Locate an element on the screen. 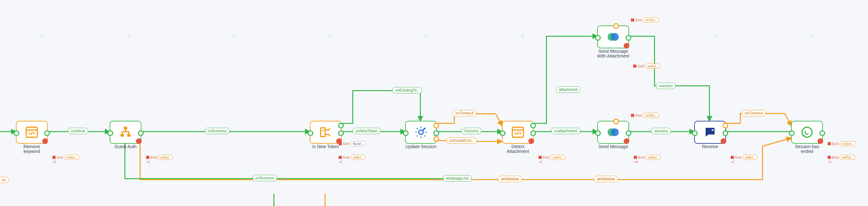 The image size is (868, 206). badge-detect-plus: +1 is located at coordinates (540, 162).